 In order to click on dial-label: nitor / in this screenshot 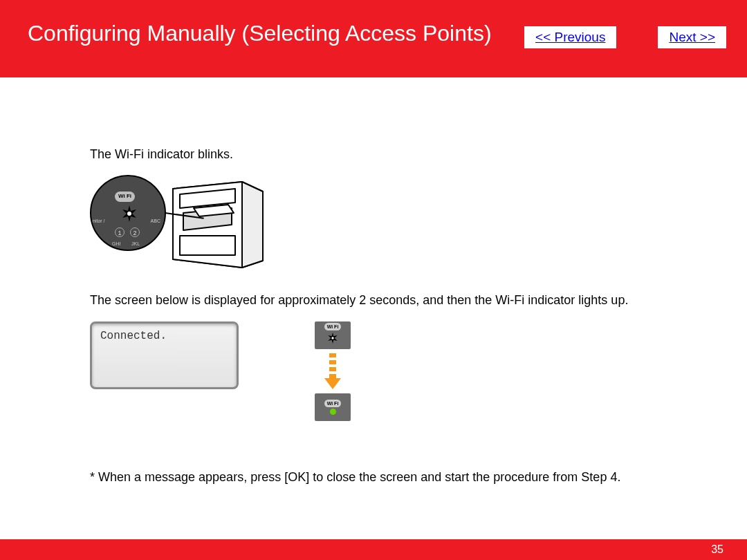, I will do `click(99, 221)`.